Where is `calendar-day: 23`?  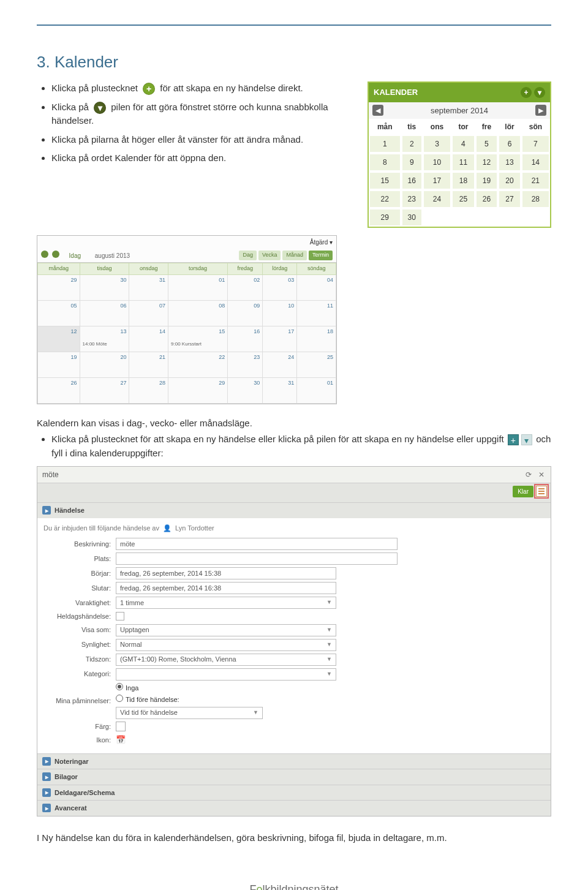
calendar-day: 23 is located at coordinates (412, 199).